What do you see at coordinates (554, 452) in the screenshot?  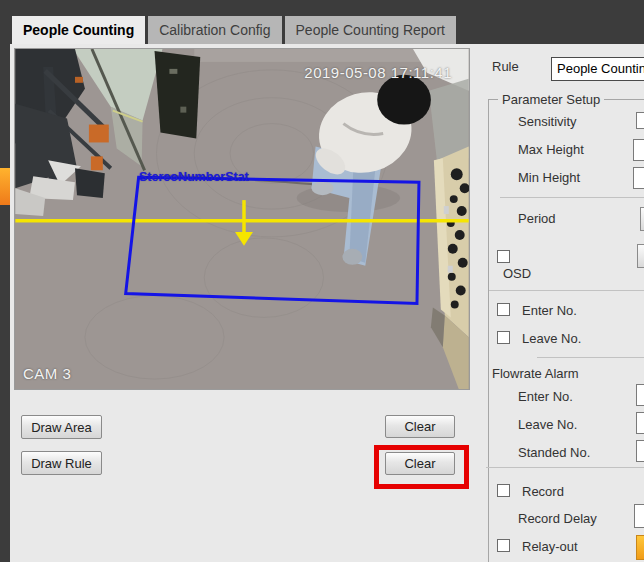 I see `standed-no-label: Standed No.` at bounding box center [554, 452].